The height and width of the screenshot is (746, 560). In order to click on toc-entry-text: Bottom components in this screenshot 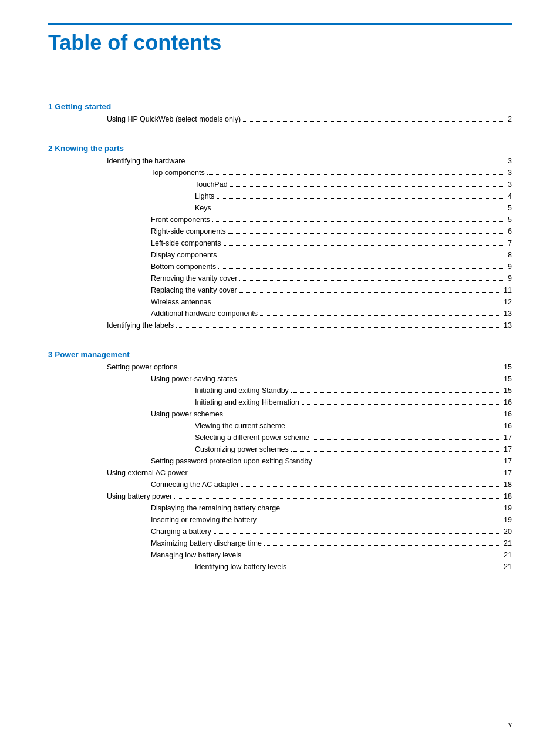, I will do `click(183, 267)`.